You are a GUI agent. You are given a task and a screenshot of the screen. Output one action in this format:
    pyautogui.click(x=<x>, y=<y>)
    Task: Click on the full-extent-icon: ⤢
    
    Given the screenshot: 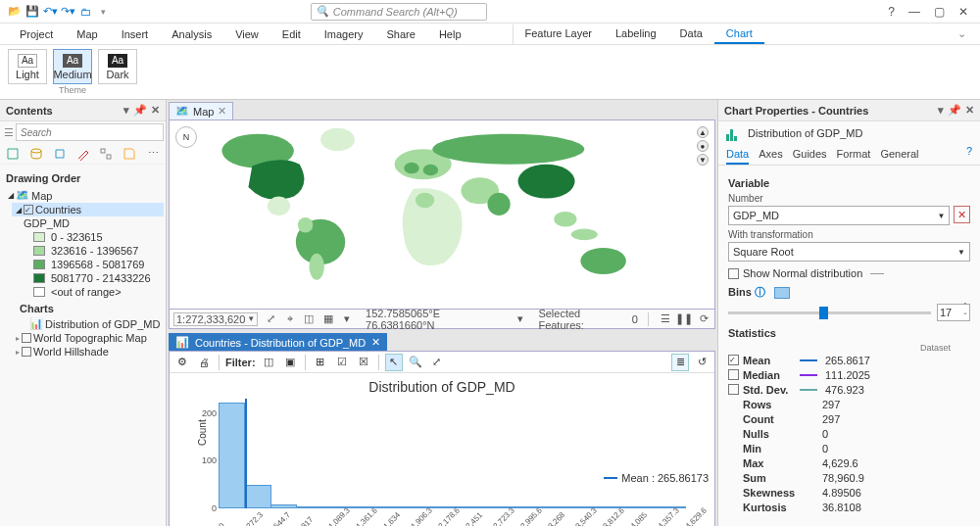 What is the action you would take?
    pyautogui.click(x=437, y=362)
    